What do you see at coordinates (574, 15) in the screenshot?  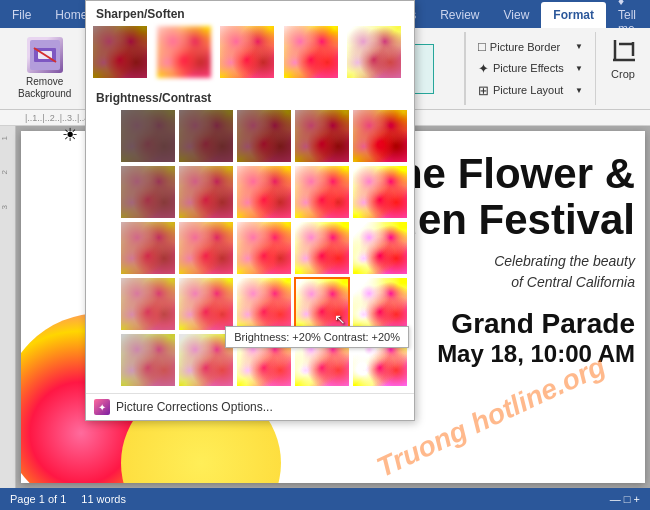 I see `tab-format: Format` at bounding box center [574, 15].